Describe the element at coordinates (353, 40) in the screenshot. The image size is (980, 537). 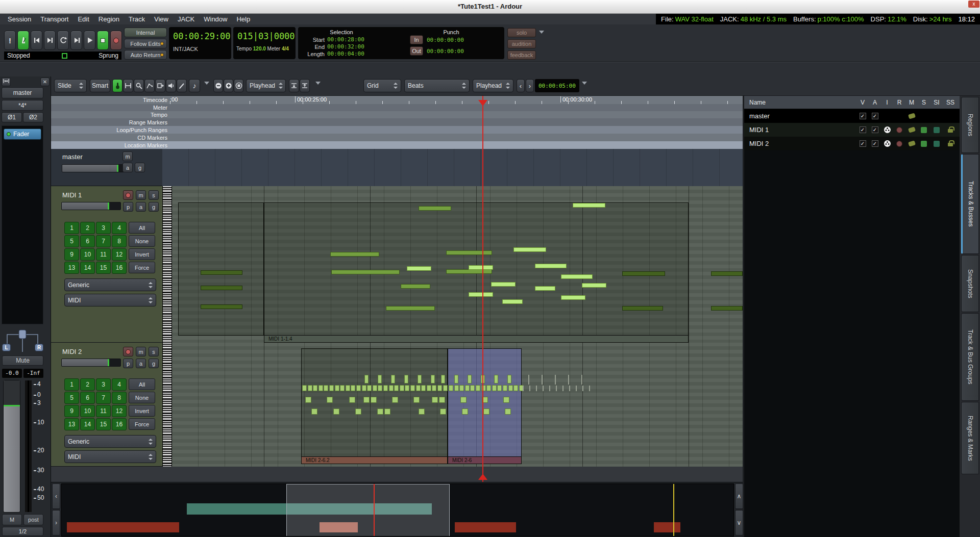
I see `selection-start-value: 00:00:28:00` at that location.